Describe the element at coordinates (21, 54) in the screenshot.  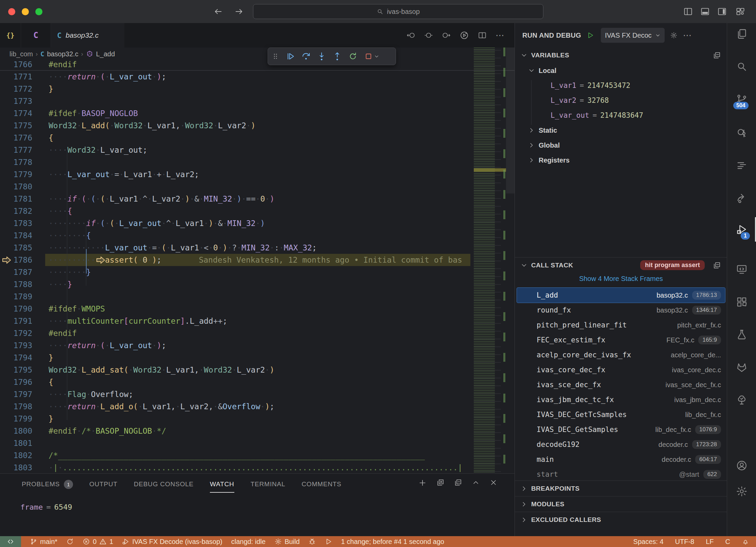
I see `breadcrumb-item: lib_com` at that location.